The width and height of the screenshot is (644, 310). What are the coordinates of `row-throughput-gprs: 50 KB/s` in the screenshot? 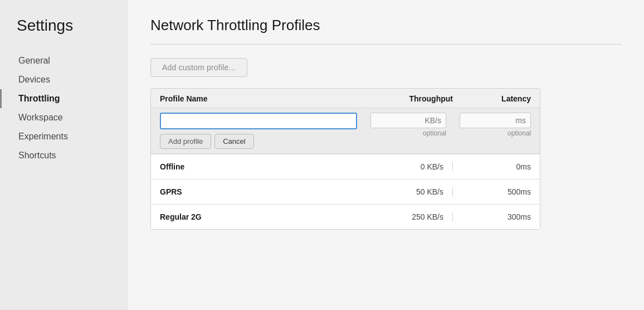 It's located at (408, 192).